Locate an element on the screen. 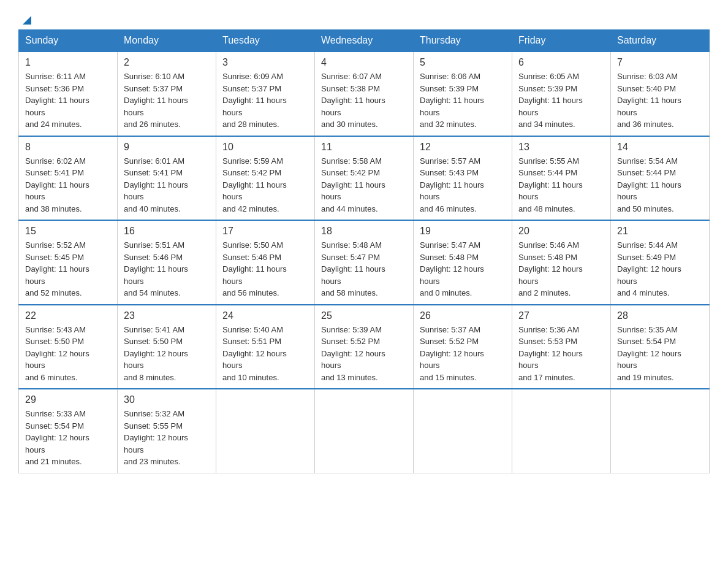 The height and width of the screenshot is (563, 728). day-detail: Sunset: 5:45 PM is located at coordinates (68, 258).